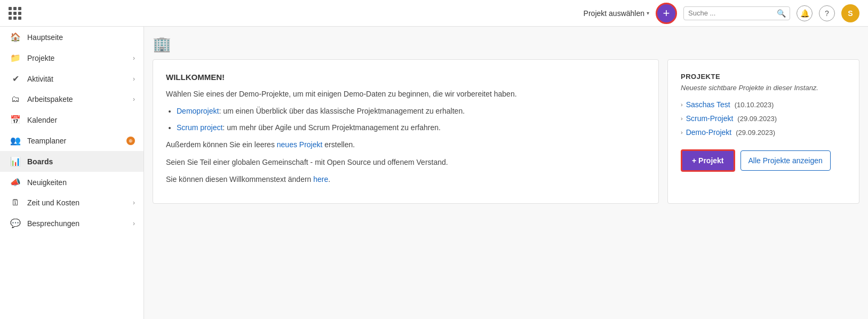  I want to click on search-input, so click(731, 13).